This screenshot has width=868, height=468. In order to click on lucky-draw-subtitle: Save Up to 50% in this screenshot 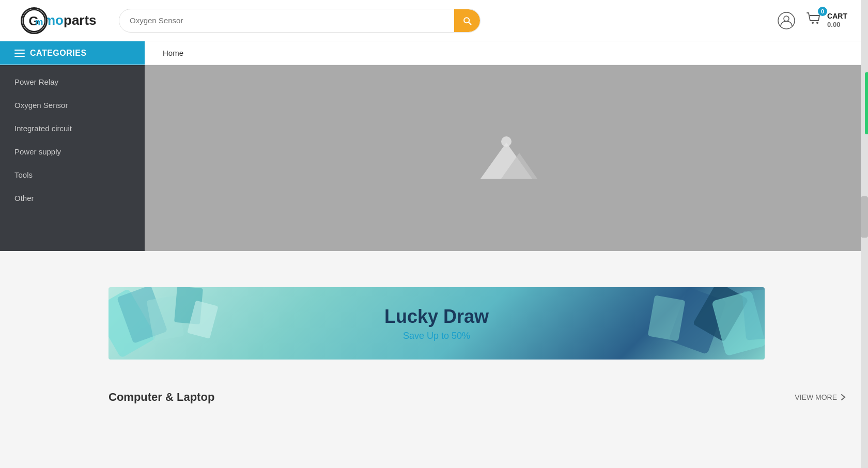, I will do `click(437, 336)`.